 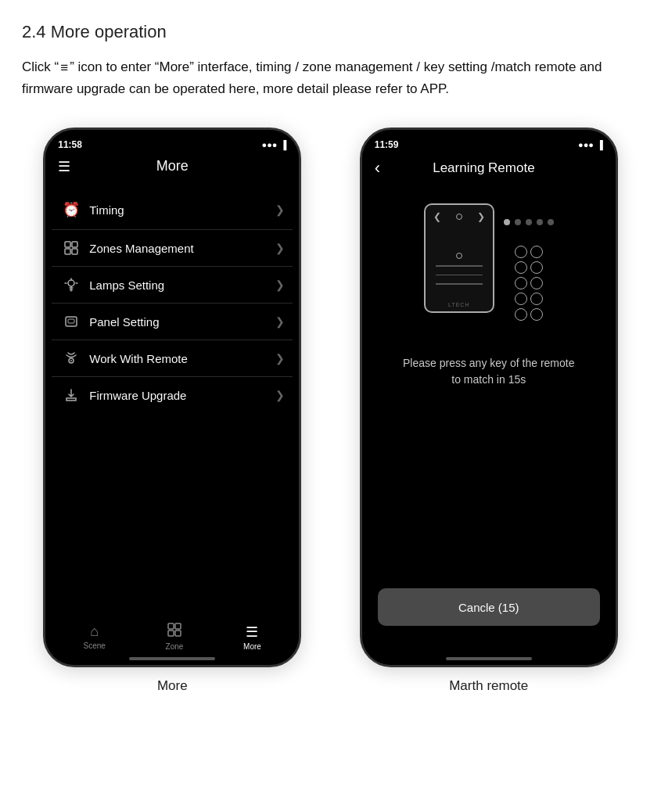 I want to click on cancel-button-label: Cancle (15), so click(x=489, y=607).